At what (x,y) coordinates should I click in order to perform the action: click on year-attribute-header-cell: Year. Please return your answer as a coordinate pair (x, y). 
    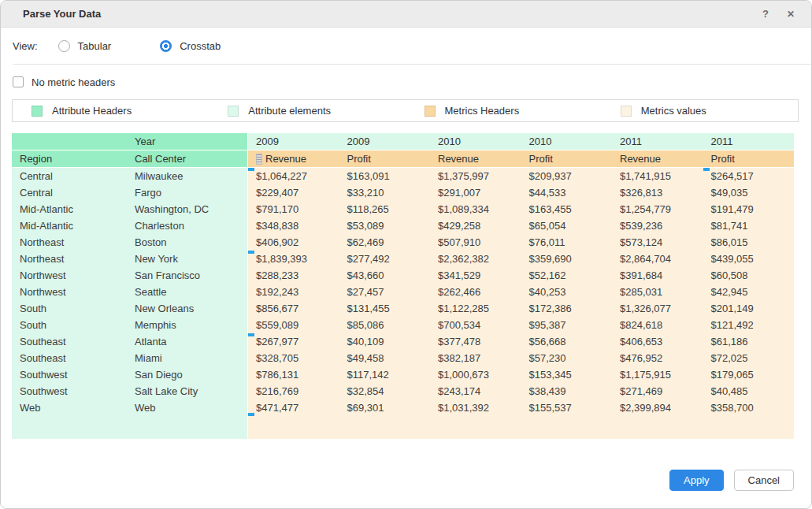
    Looking at the image, I should click on (187, 142).